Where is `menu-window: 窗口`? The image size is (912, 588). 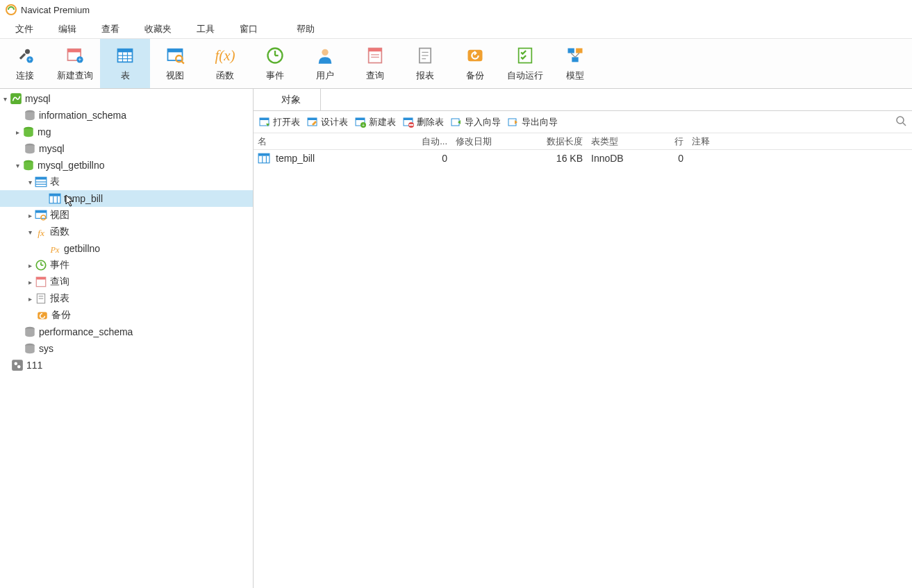
menu-window: 窗口 is located at coordinates (249, 29).